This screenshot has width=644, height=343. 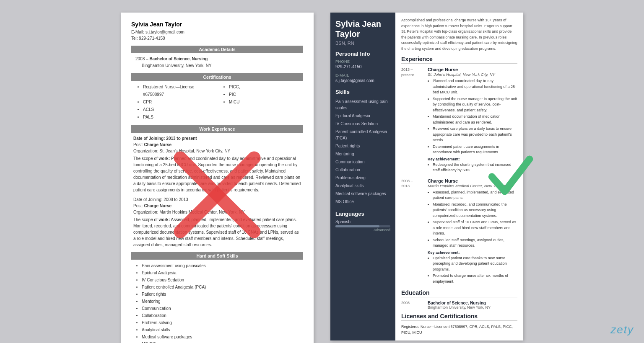 I want to click on skill-right: Medical software packages, so click(x=363, y=193).